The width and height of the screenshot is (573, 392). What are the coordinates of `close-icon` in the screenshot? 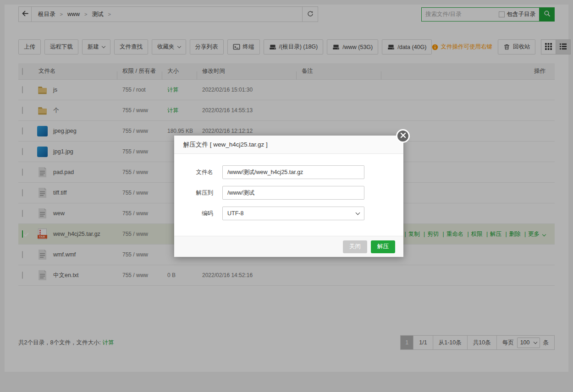 It's located at (403, 136).